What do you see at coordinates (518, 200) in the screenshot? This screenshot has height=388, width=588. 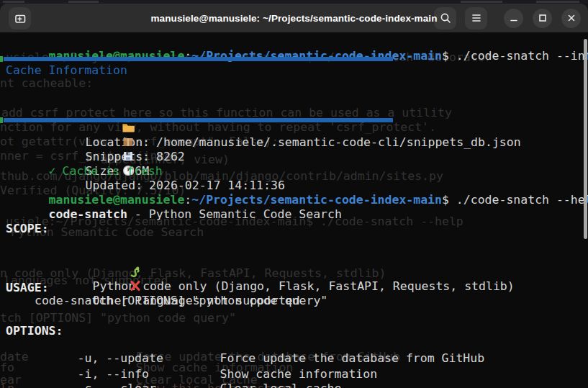 I see `command-help: ./code-snatch --help` at bounding box center [518, 200].